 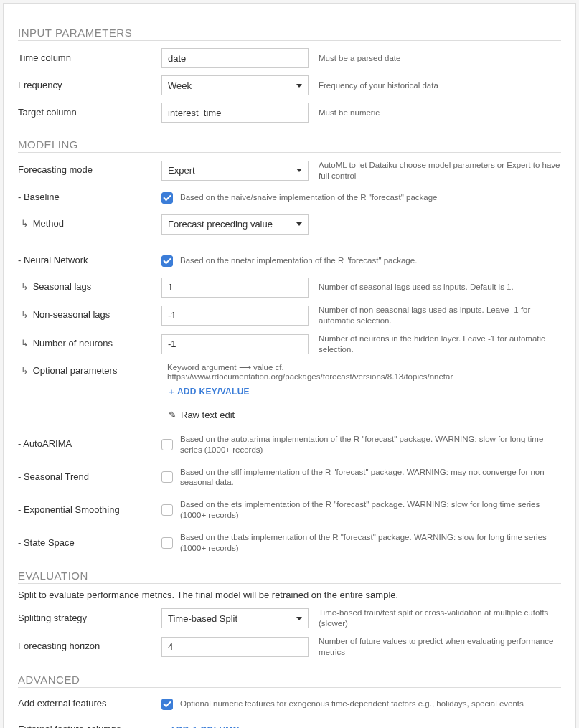 I want to click on forecasting-mode-label: Forecasting mode, so click(x=90, y=171).